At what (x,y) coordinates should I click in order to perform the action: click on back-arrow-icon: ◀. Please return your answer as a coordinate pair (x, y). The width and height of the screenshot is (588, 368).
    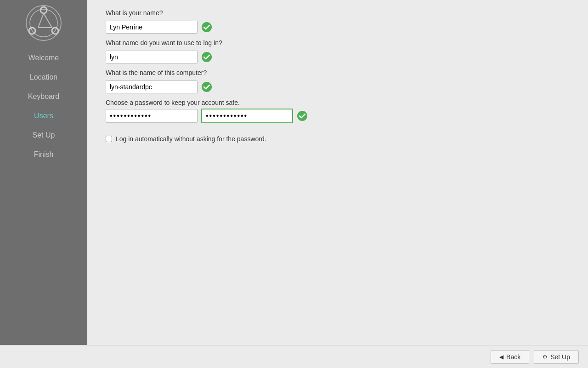
    Looking at the image, I should click on (502, 357).